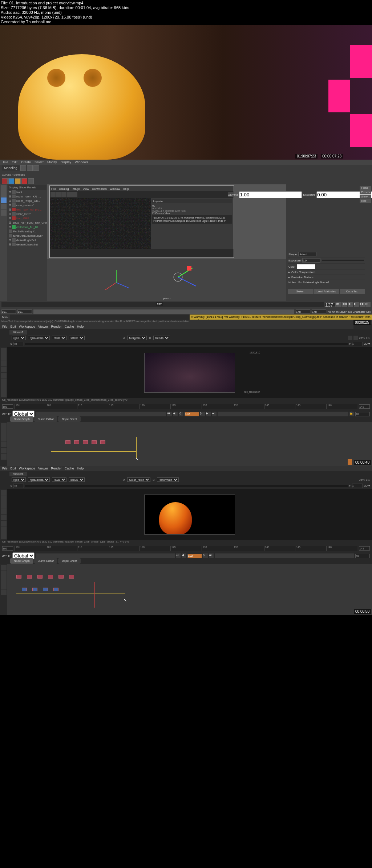  What do you see at coordinates (137, 338) in the screenshot?
I see `node-a-select: Merge54` at bounding box center [137, 338].